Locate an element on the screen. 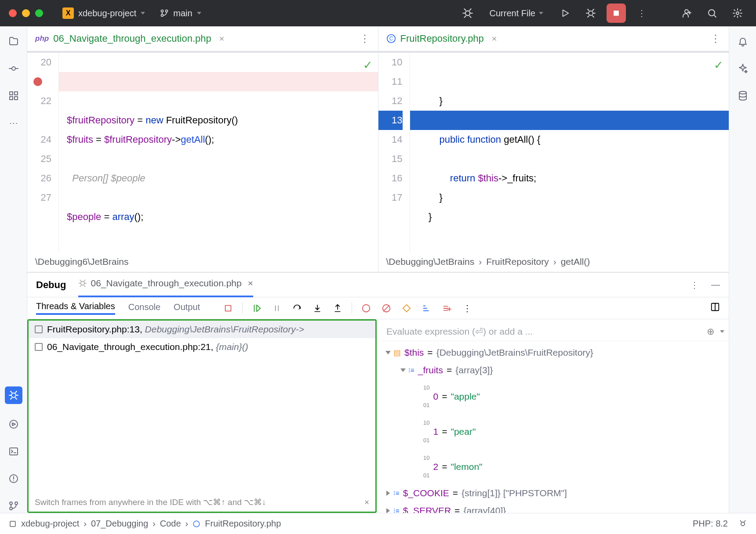 This screenshot has width=756, height=534. zoom-window-button is located at coordinates (39, 13).